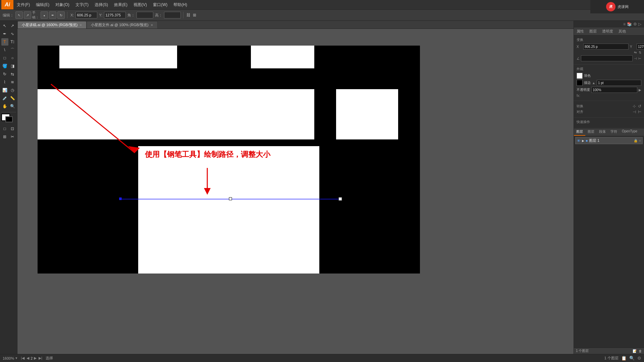  I want to click on opacity-input, so click(614, 90).